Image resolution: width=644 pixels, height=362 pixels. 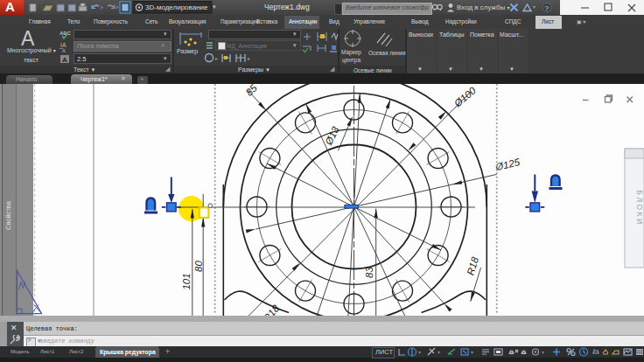 I want to click on svg-text: ABC, so click(x=66, y=33).